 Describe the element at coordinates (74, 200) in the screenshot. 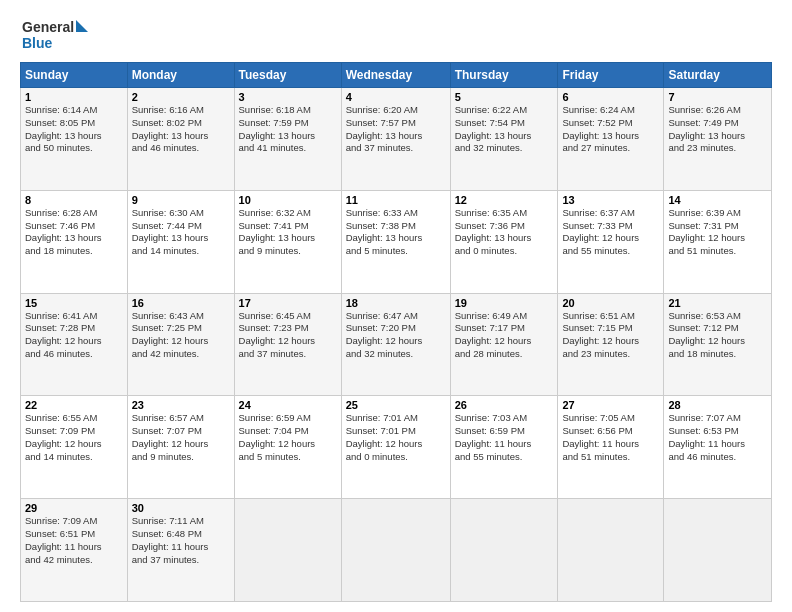

I see `day-number: 8` at that location.